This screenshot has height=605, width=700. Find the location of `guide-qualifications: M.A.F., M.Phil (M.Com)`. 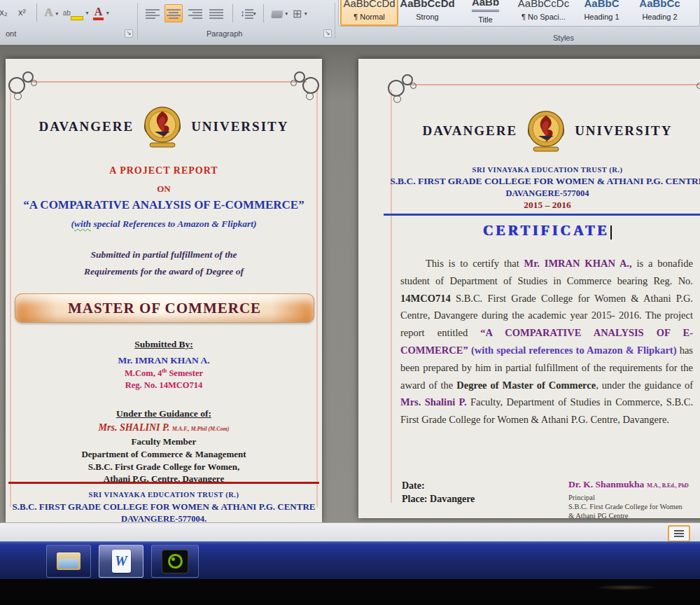

guide-qualifications: M.A.F., M.Phil (M.Com) is located at coordinates (201, 429).